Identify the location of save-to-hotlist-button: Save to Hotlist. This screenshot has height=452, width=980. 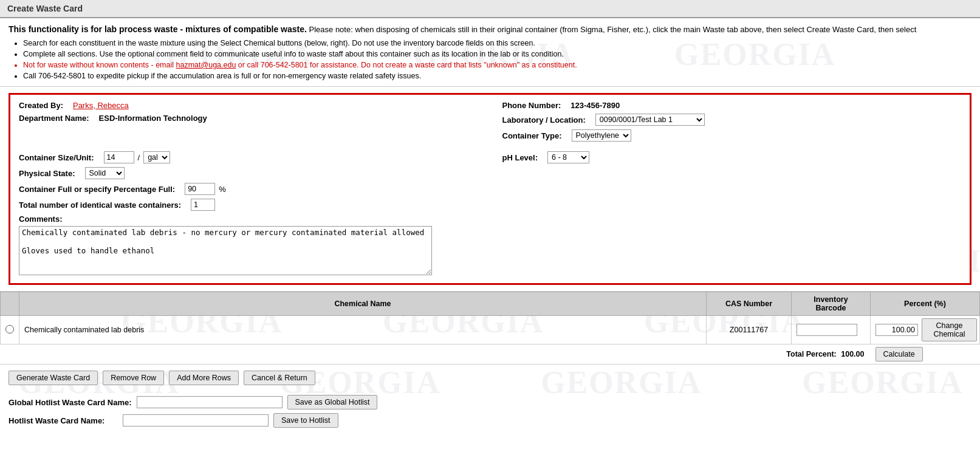
(306, 420).